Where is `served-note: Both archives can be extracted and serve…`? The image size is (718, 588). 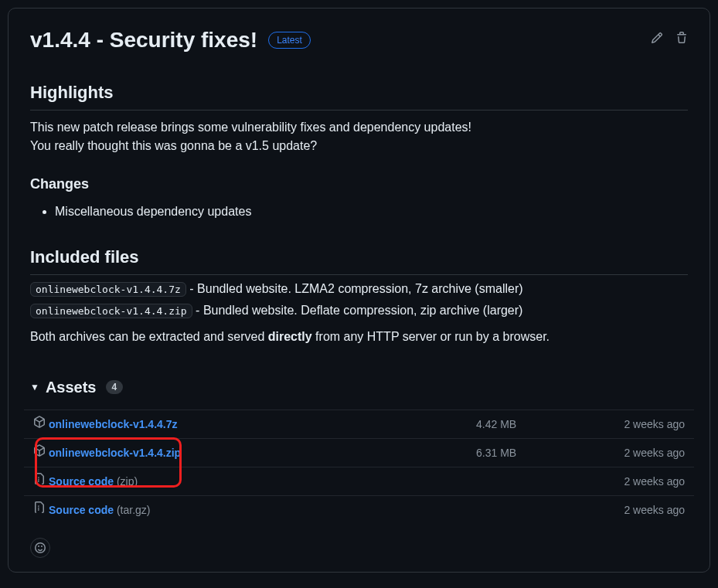 served-note: Both archives can be extracted and serve… is located at coordinates (359, 337).